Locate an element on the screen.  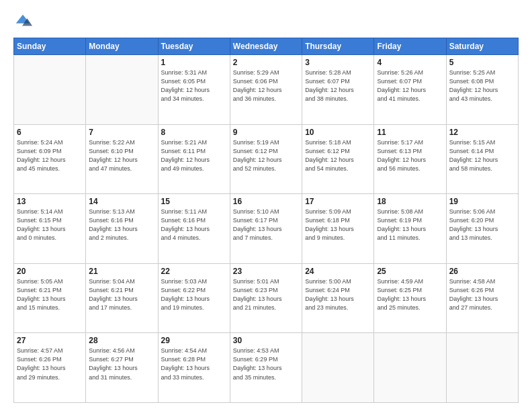
day-number: 26 is located at coordinates (482, 271).